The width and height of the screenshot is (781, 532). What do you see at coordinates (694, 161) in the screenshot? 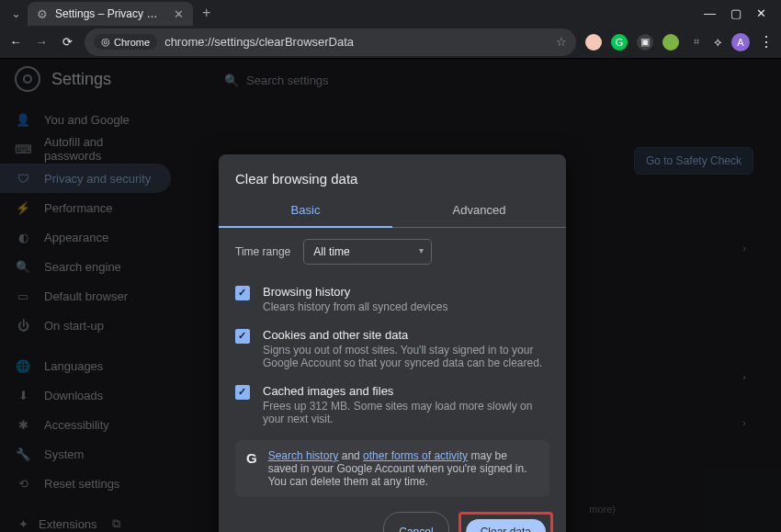
I see `safety-check-button: Go to Safety Check` at bounding box center [694, 161].